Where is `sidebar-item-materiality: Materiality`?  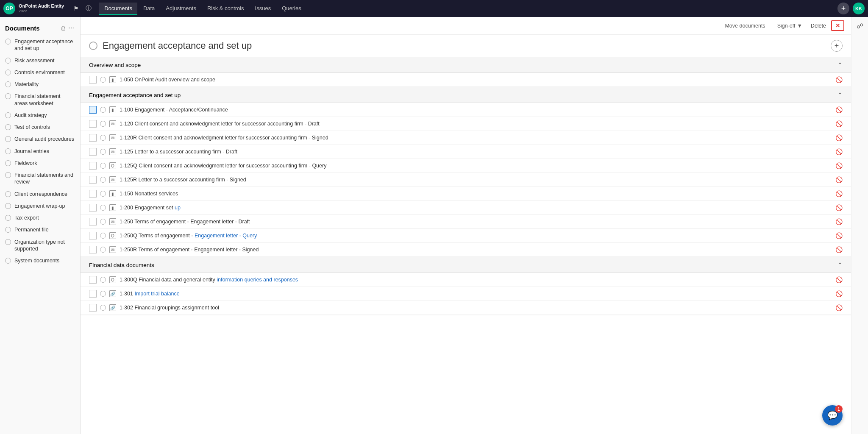 sidebar-item-materiality: Materiality is located at coordinates (40, 84).